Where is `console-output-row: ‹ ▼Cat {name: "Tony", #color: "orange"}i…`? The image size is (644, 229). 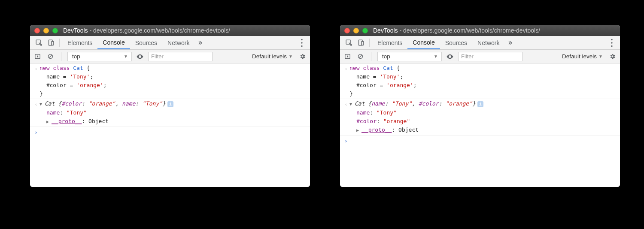 console-output-row: ‹ ▼Cat {name: "Tony", #color: "orange"}i… is located at coordinates (480, 118).